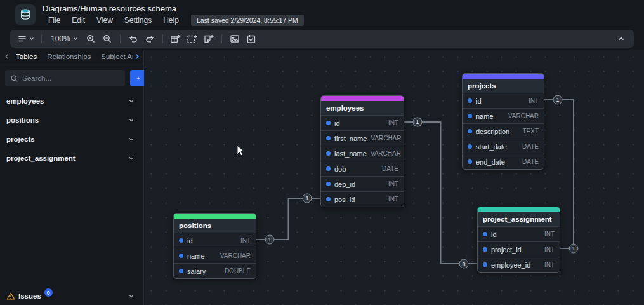 The width and height of the screenshot is (644, 305). Describe the element at coordinates (65, 39) in the screenshot. I see `zoom-level-dropdown: 100%` at that location.